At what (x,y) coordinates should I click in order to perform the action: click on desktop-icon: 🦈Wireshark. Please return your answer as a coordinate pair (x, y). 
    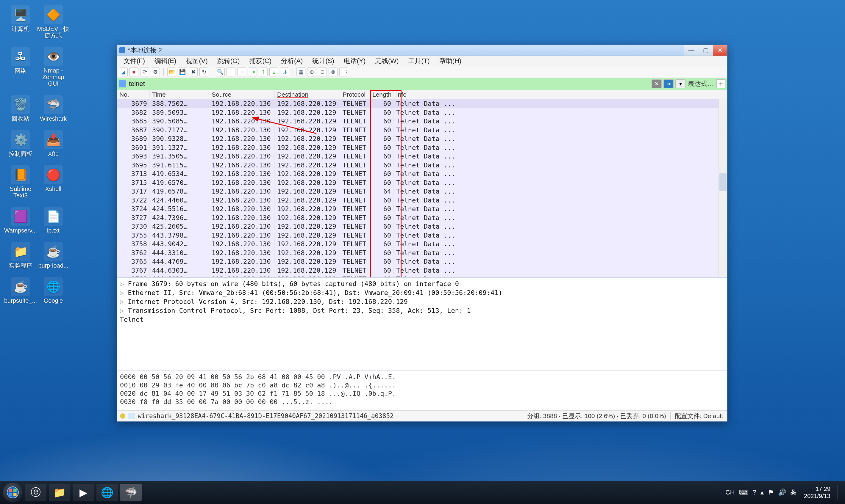
    Looking at the image, I should click on (53, 109).